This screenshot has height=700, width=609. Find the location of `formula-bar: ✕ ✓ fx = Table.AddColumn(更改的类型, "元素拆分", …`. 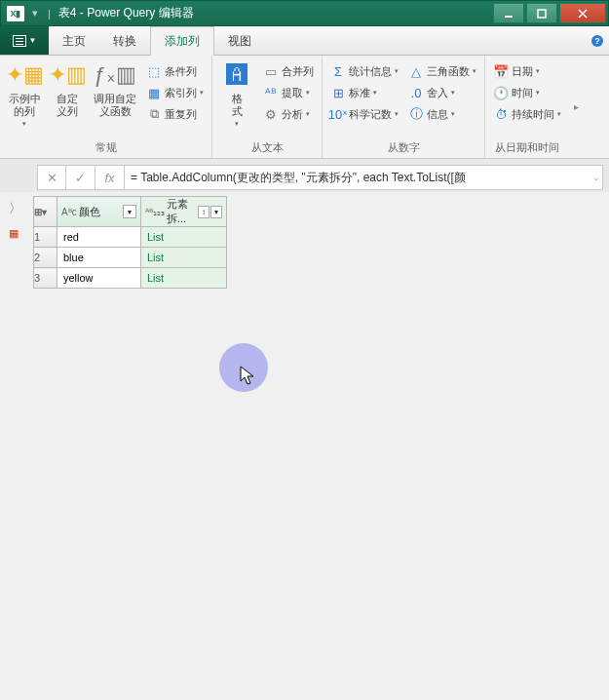

formula-bar: ✕ ✓ fx = Table.AddColumn(更改的类型, "元素拆分", … is located at coordinates (320, 177).